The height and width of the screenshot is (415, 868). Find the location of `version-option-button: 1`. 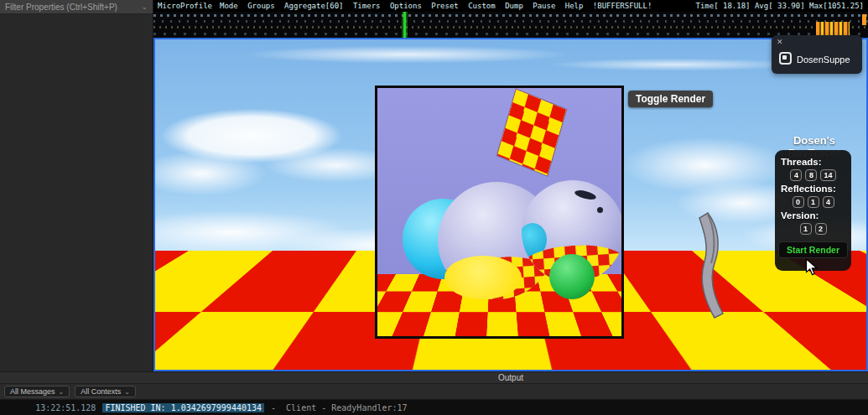

version-option-button: 1 is located at coordinates (806, 229).